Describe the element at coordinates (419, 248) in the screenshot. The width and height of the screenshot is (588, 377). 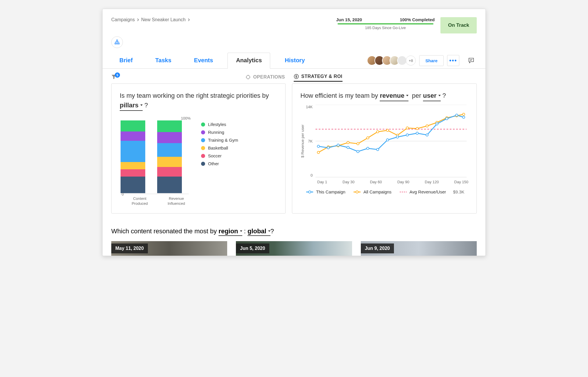
I see `content-thumb: Jun 9, 2020` at that location.